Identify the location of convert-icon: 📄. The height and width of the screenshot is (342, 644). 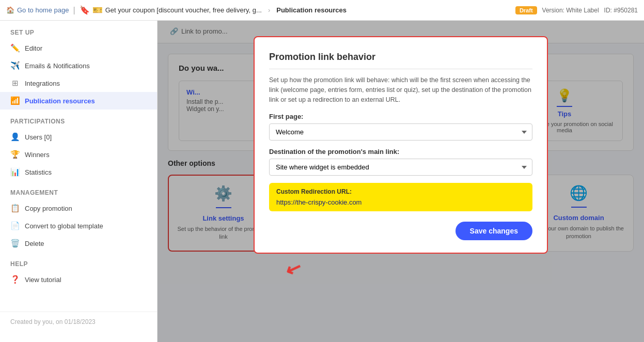
(15, 226).